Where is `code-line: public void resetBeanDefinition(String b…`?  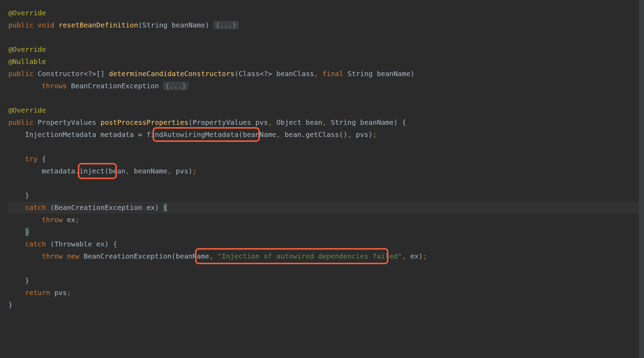
code-line: public void resetBeanDefinition(String b… is located at coordinates (326, 25).